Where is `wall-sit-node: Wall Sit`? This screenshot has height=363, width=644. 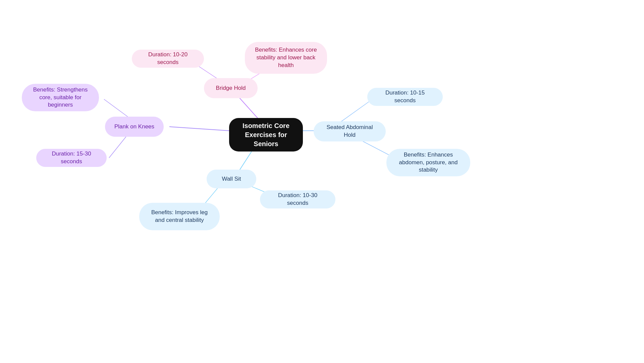 wall-sit-node: Wall Sit is located at coordinates (231, 179).